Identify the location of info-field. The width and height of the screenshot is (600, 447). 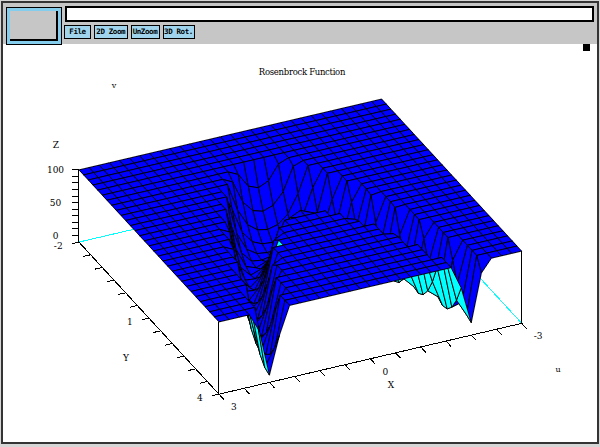
(330, 14).